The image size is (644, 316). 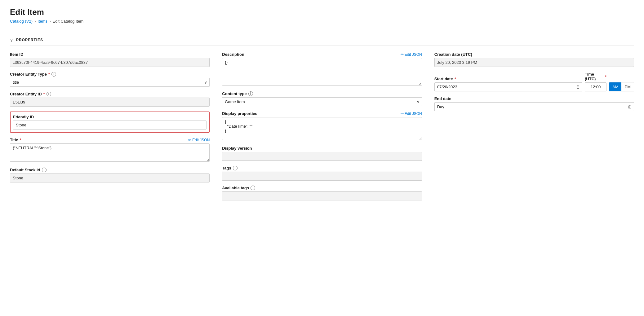 What do you see at coordinates (322, 69) in the screenshot?
I see `description-field-group: Description ✏ Edit JSON {}` at bounding box center [322, 69].